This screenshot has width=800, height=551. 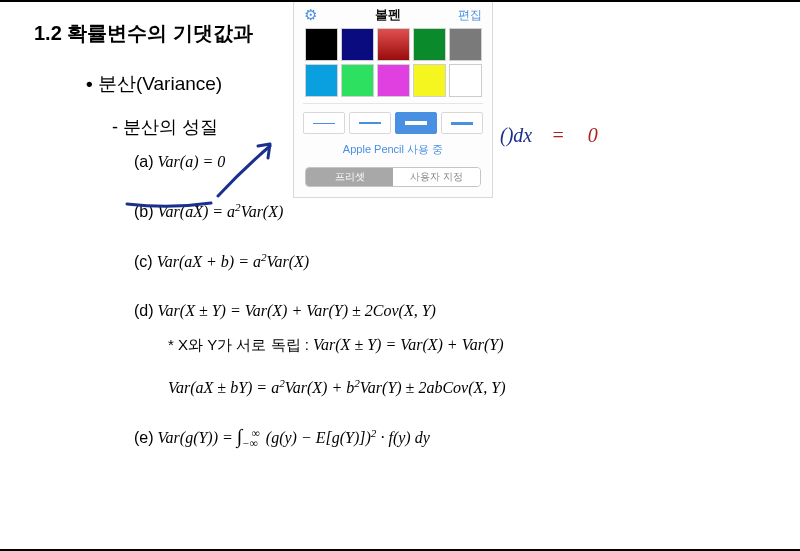 What do you see at coordinates (169, 205) in the screenshot?
I see `handwritten-underline` at bounding box center [169, 205].